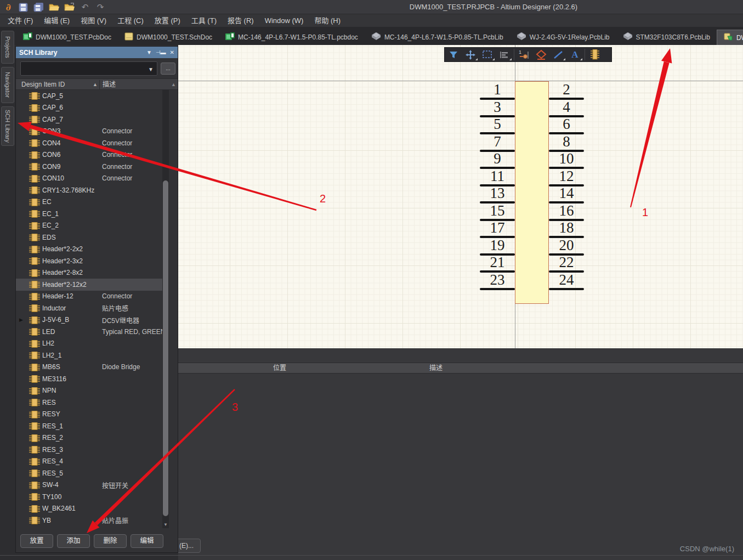 Image resolution: width=743 pixels, height=560 pixels. What do you see at coordinates (95, 84) in the screenshot?
I see `sort-ascending-icon: ▲` at bounding box center [95, 84].